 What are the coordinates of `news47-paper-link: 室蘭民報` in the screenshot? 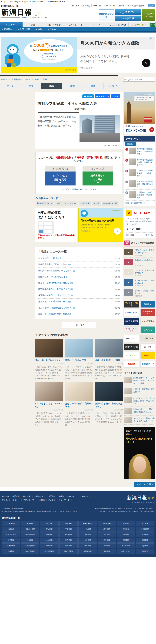 It's located at (30, 524).